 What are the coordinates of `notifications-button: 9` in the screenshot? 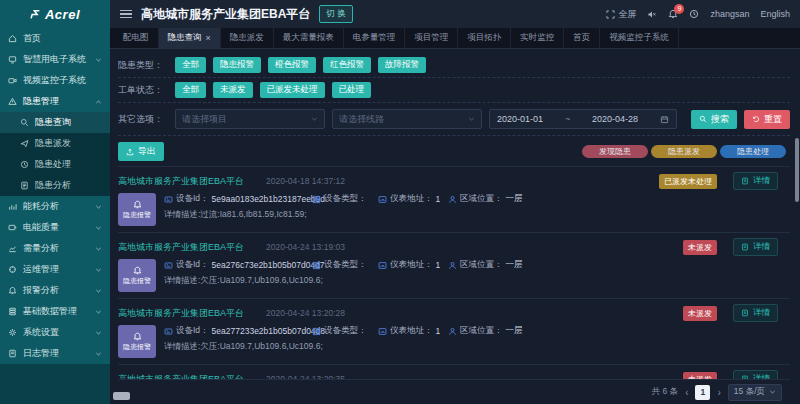 It's located at (673, 14).